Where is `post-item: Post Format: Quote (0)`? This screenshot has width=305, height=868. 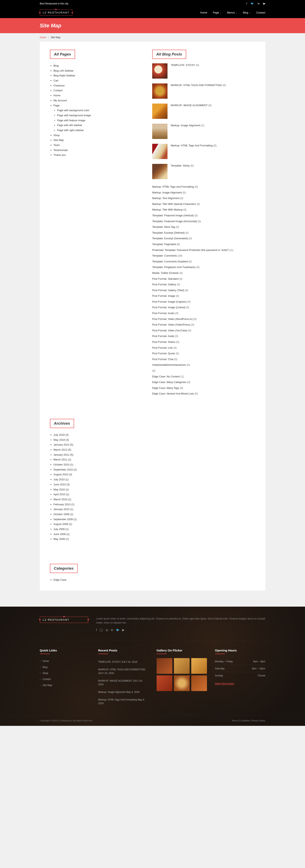
post-item: Post Format: Quote (0) is located at coordinates (204, 354).